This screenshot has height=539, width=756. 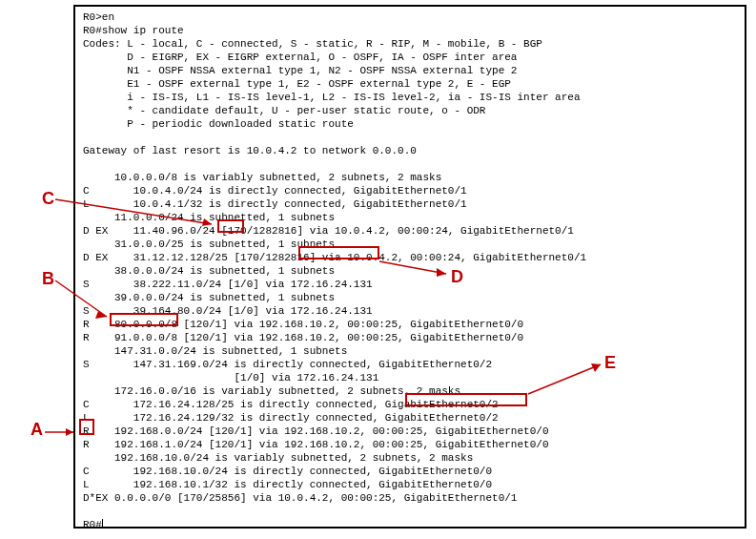 What do you see at coordinates (410, 71) in the screenshot?
I see `codes-line: N1 - OSPF NSSA external type 1, N2 - OSP…` at bounding box center [410, 71].